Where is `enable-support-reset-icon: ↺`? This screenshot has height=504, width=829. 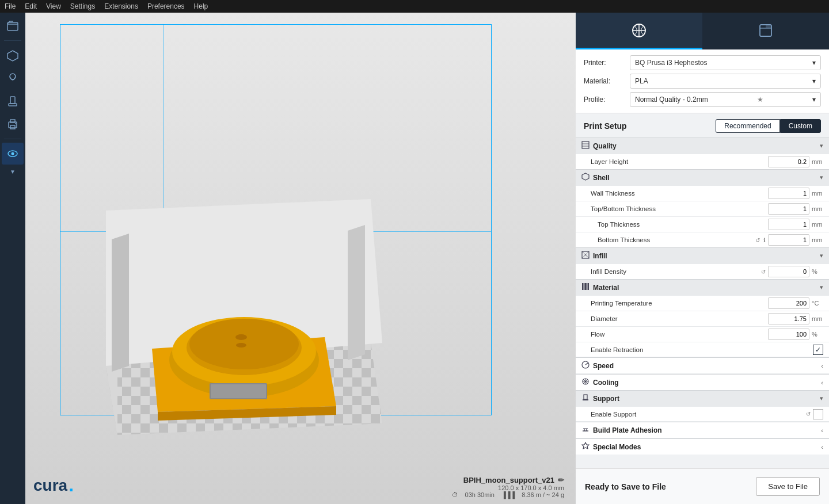 enable-support-reset-icon: ↺ is located at coordinates (808, 414).